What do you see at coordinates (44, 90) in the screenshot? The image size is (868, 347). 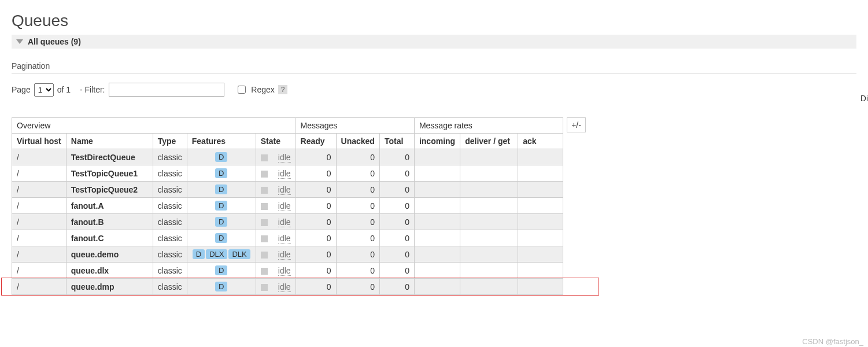 I see `page-select: 1` at bounding box center [44, 90].